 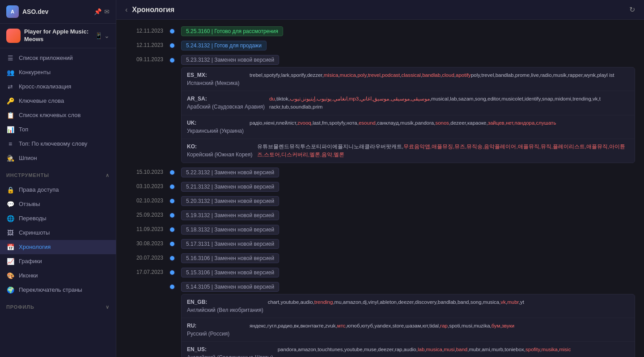 I want to click on sidebar-item-graphs: 📈 Графики, so click(x=58, y=261).